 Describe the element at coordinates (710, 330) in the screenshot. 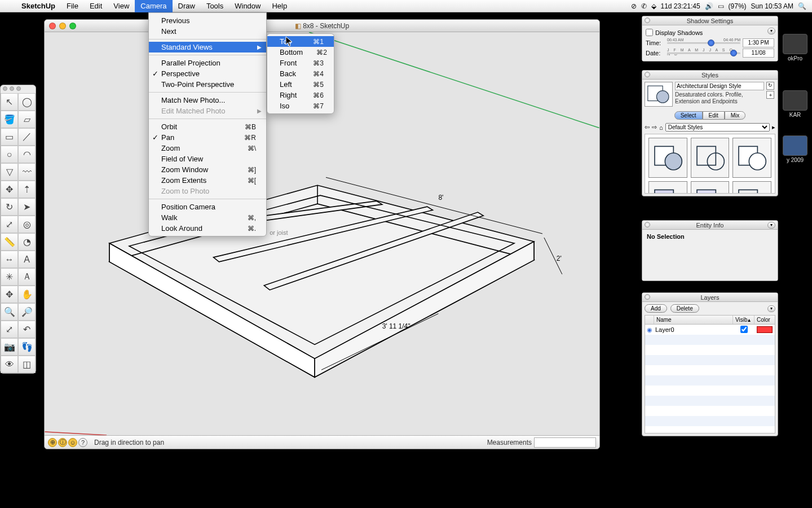

I see `layer-row: ◉Layer0` at that location.